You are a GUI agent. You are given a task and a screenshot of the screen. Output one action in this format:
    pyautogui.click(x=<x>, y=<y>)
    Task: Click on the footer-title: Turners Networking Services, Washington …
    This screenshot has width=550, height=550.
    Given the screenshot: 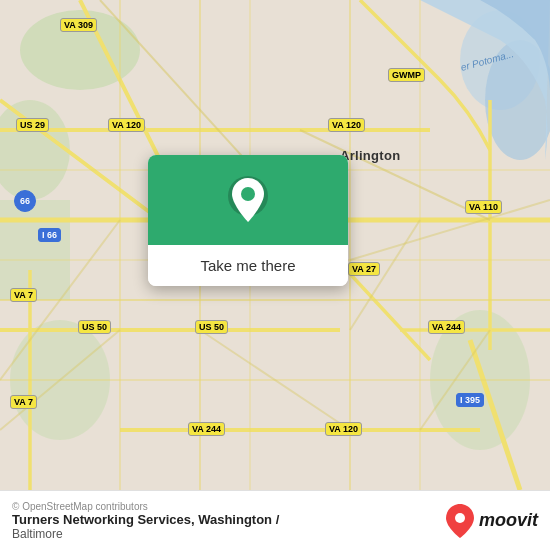 What is the action you would take?
    pyautogui.click(x=146, y=520)
    